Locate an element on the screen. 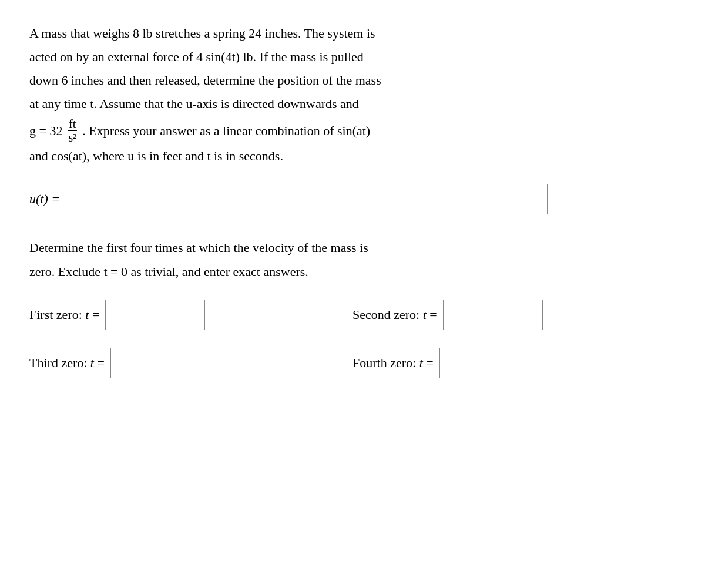 The width and height of the screenshot is (705, 588). g-suffix: . Express your answer as a linear combin… is located at coordinates (226, 131).